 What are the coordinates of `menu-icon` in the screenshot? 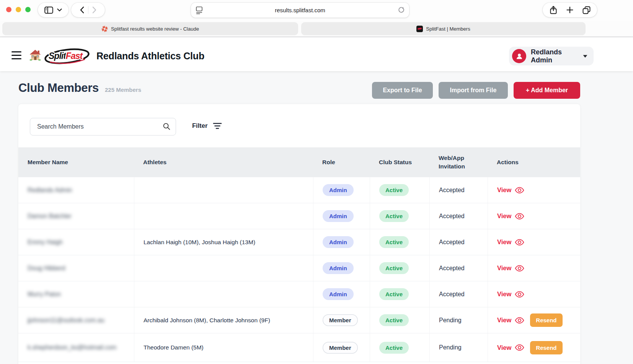 It's located at (16, 55).